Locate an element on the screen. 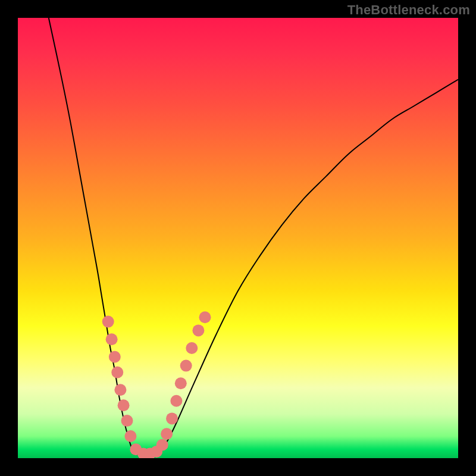  dots-group is located at coordinates (157, 384).